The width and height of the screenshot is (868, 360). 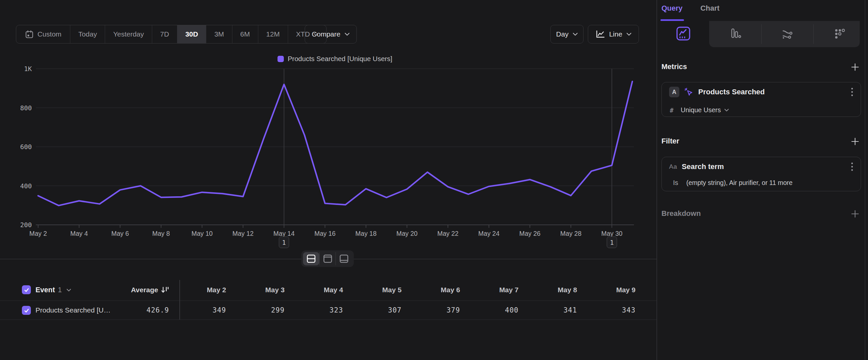 I want to click on svg-text: May 24, so click(x=489, y=233).